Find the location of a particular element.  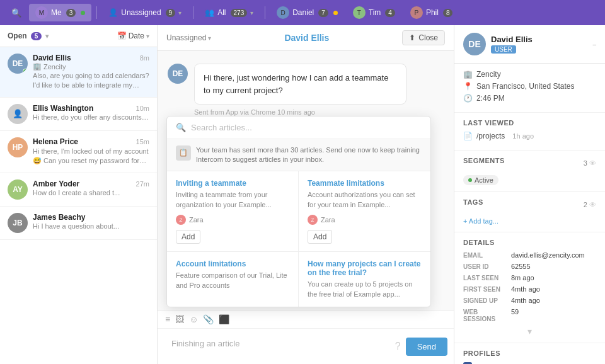

top-navigation: 🔍 M Me 3 👤 Unassigned 9 ▾ 👥 All 273 ▾ D … is located at coordinates (302, 13).